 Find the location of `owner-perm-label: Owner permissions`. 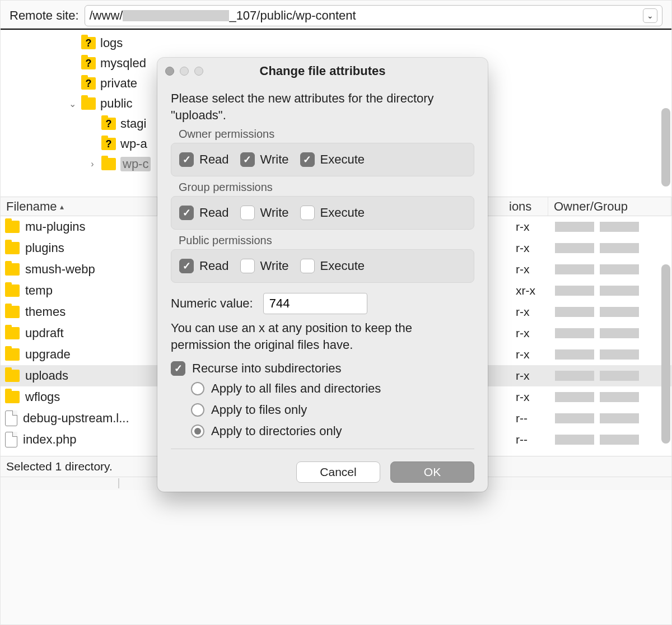

owner-perm-label: Owner permissions is located at coordinates (326, 134).